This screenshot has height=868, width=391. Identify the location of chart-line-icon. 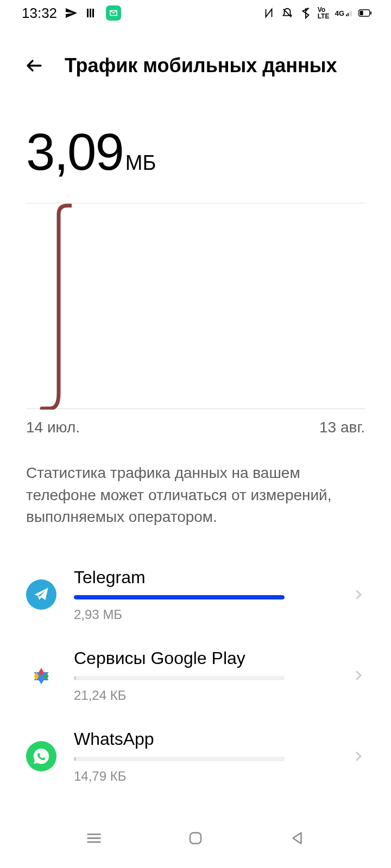
(55, 307).